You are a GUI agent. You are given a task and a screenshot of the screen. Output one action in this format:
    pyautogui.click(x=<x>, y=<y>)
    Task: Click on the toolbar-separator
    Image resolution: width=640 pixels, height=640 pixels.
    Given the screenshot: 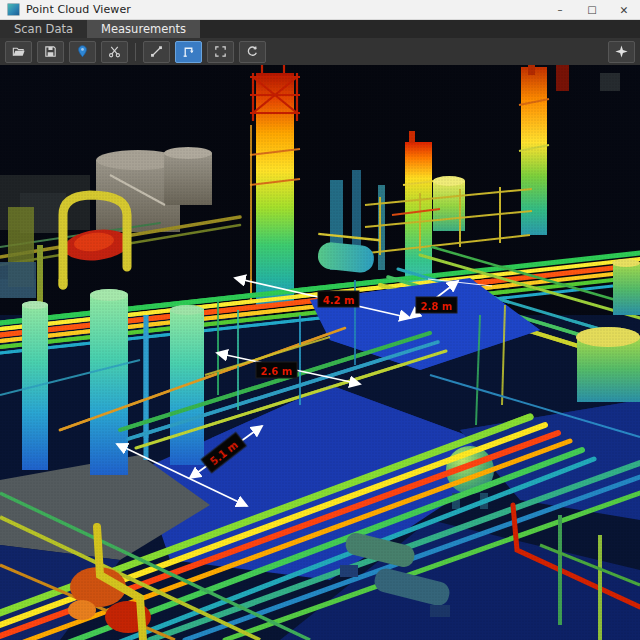 What is the action you would take?
    pyautogui.click(x=136, y=52)
    